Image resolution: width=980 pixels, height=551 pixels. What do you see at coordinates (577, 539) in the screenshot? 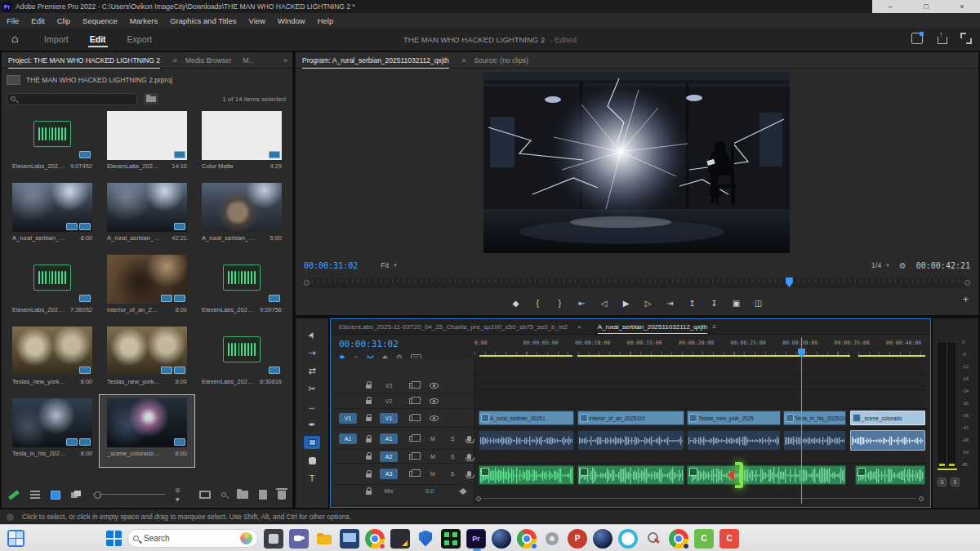
I see `red-p-icon: P` at bounding box center [577, 539].